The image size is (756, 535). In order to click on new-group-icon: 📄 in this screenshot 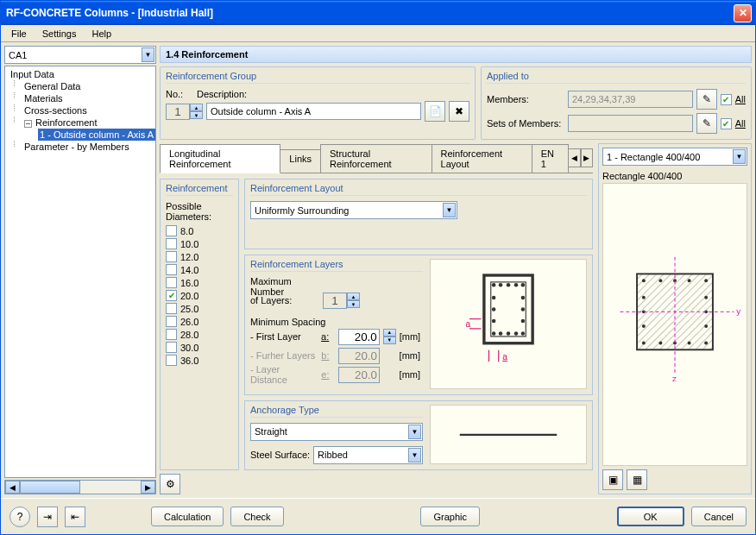, I will do `click(435, 111)`.